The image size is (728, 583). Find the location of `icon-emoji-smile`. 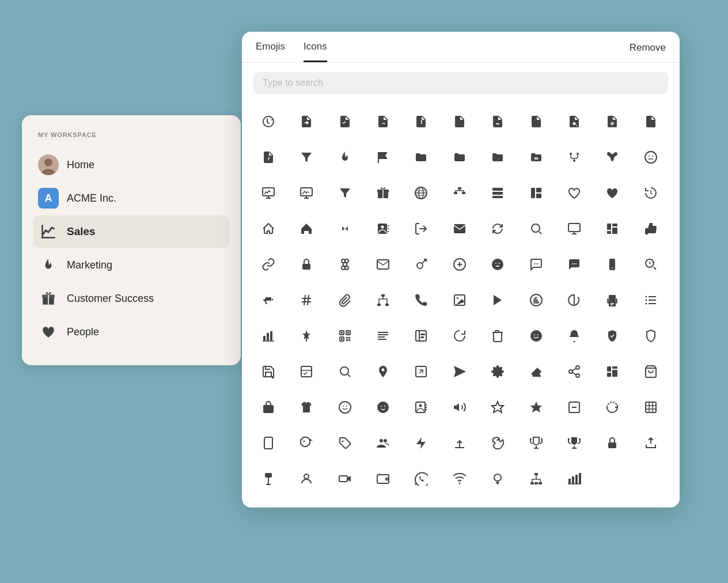

icon-emoji-smile is located at coordinates (345, 407).